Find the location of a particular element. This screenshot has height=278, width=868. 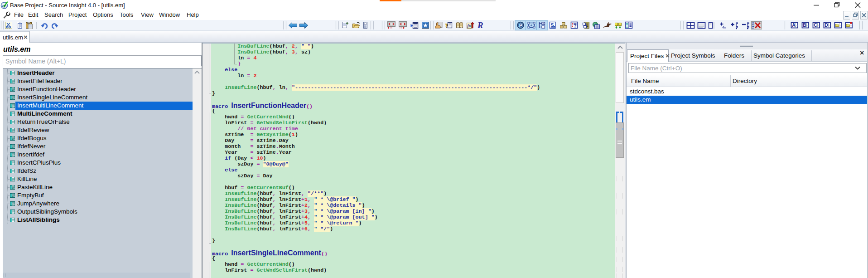

svg-text: B is located at coordinates (805, 25).